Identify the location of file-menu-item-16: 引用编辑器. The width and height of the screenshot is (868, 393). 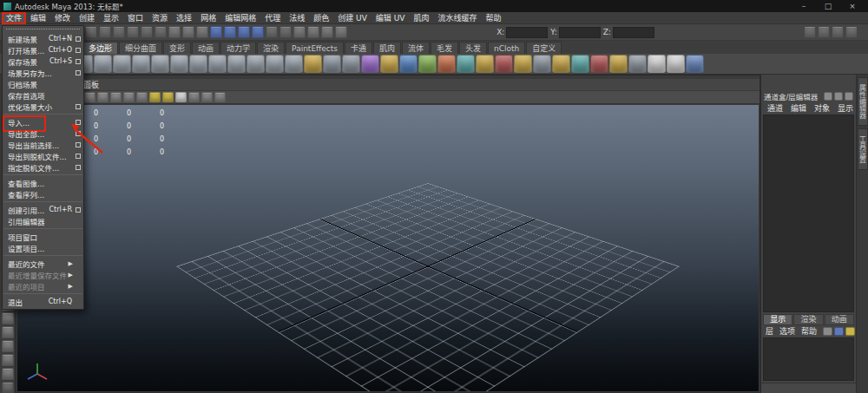
(43, 220).